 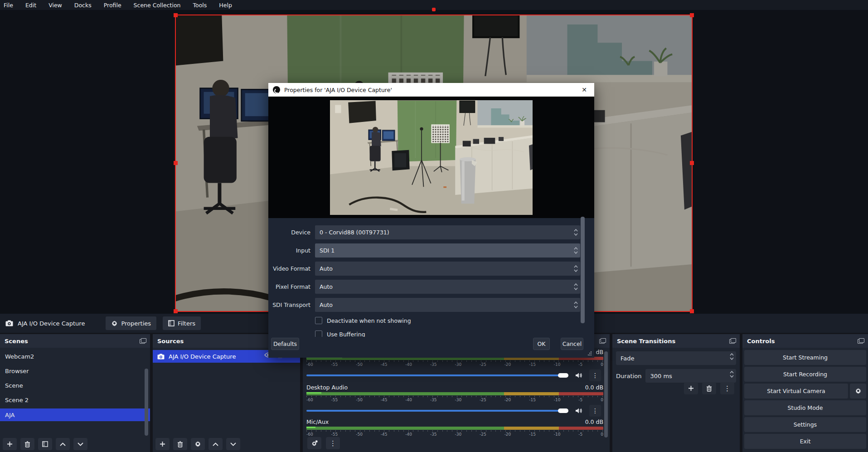 I want to click on resize-handle-mid-right, so click(x=692, y=163).